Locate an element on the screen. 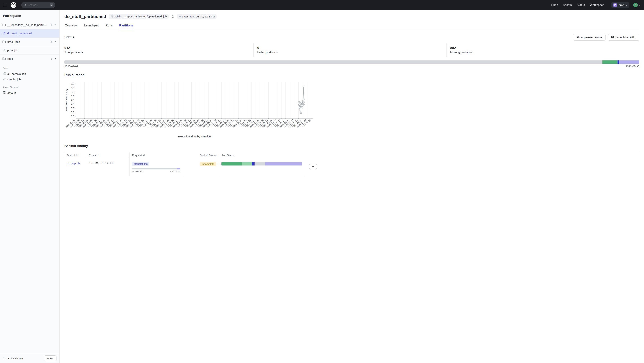  col-created: Created is located at coordinates (108, 155).